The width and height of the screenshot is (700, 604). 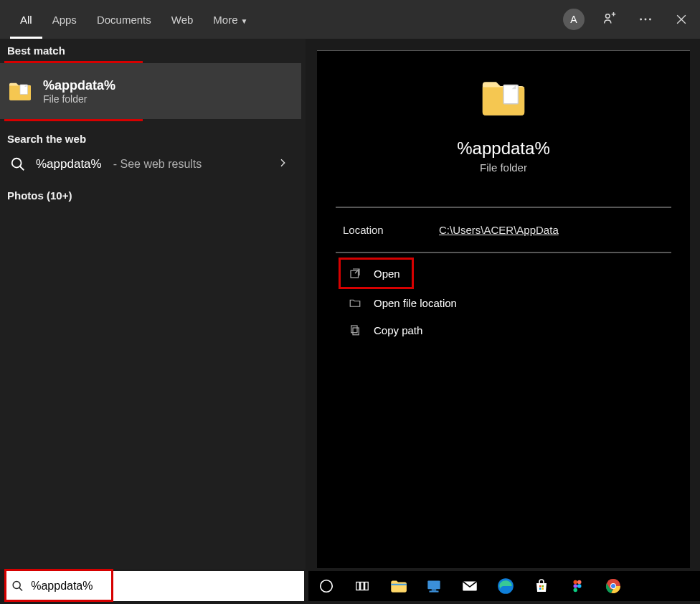 What do you see at coordinates (387, 274) in the screenshot?
I see `action-open-label: Open` at bounding box center [387, 274].